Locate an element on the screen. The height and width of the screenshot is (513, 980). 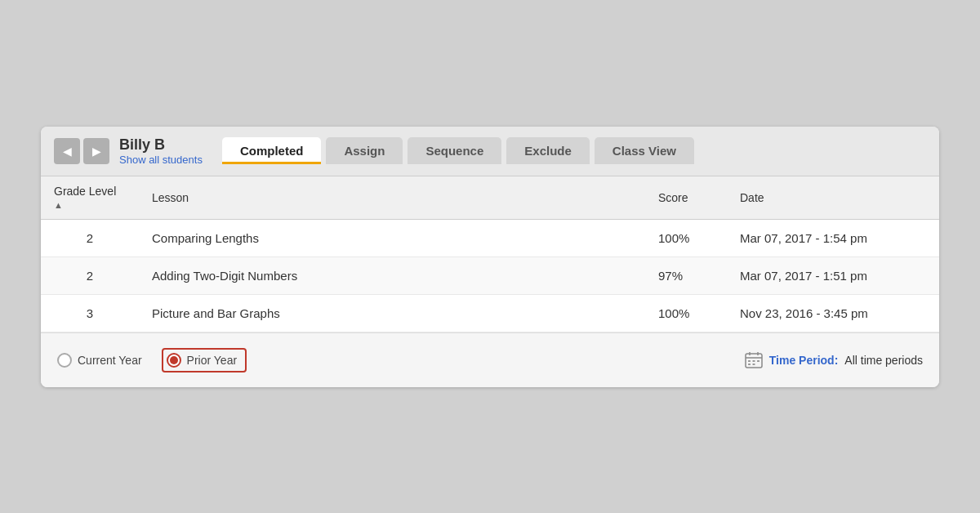
current-year-radio: Current Year is located at coordinates (100, 360).